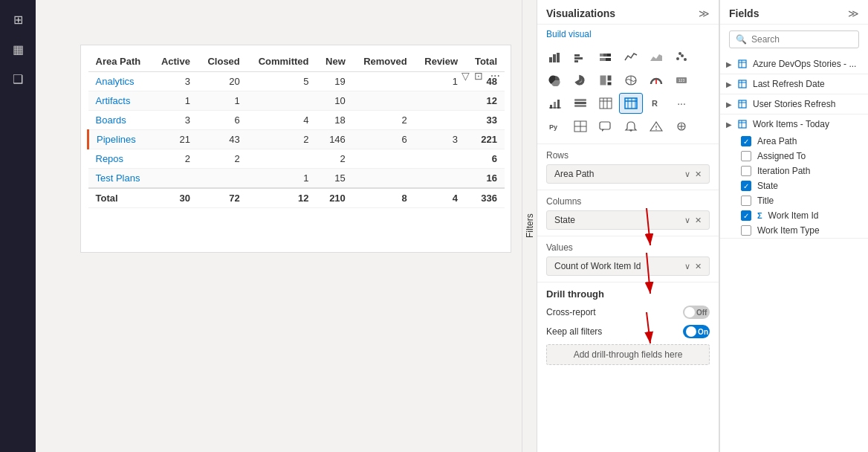 The width and height of the screenshot is (868, 452). I want to click on area-path-link: Artifacts, so click(113, 101).